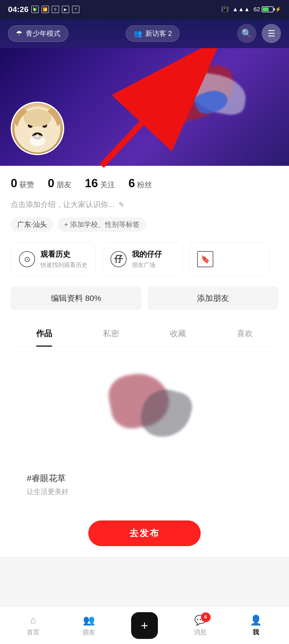  I want to click on likes-count: 0, so click(14, 183).